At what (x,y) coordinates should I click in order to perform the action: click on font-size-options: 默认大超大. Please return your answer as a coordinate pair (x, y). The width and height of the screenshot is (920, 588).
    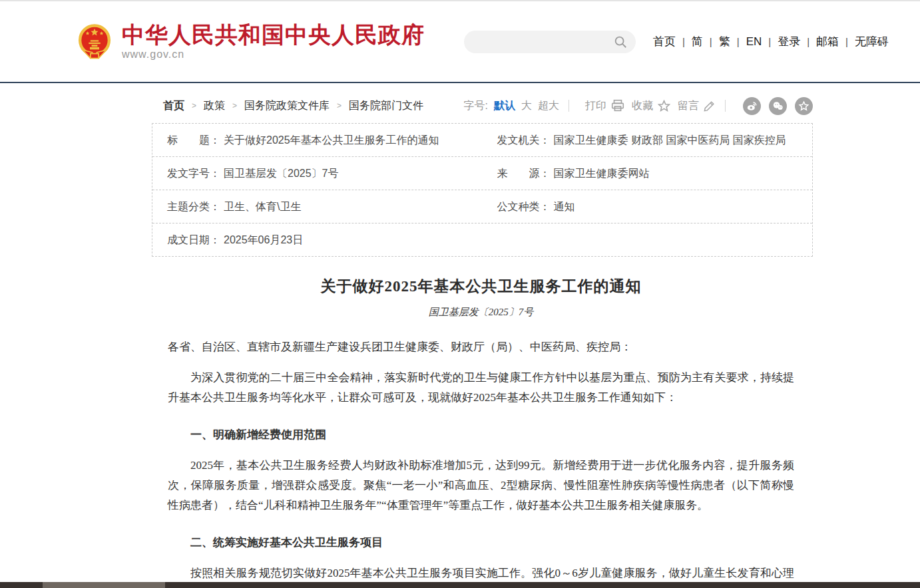
    Looking at the image, I should click on (523, 106).